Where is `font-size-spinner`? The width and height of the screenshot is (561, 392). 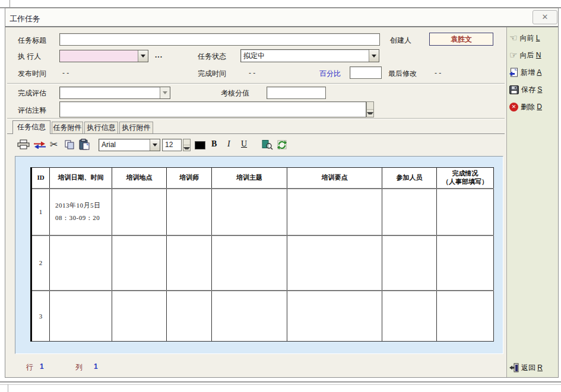
font-size-spinner is located at coordinates (186, 145).